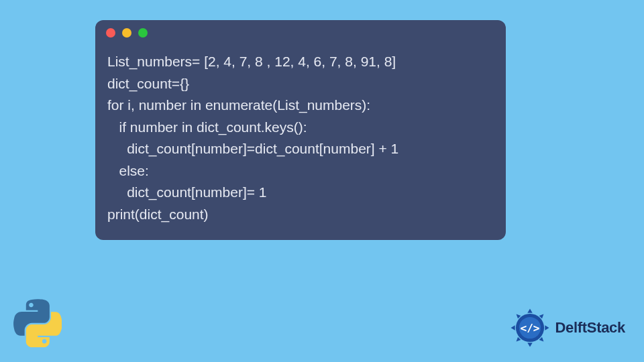  What do you see at coordinates (530, 328) in the screenshot?
I see `delftstack-gear-icon: </>` at bounding box center [530, 328].